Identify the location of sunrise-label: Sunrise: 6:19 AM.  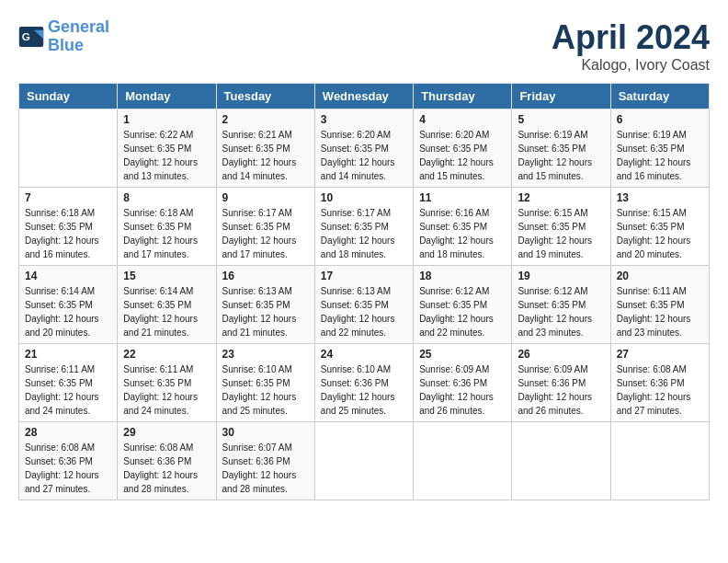
(652, 134).